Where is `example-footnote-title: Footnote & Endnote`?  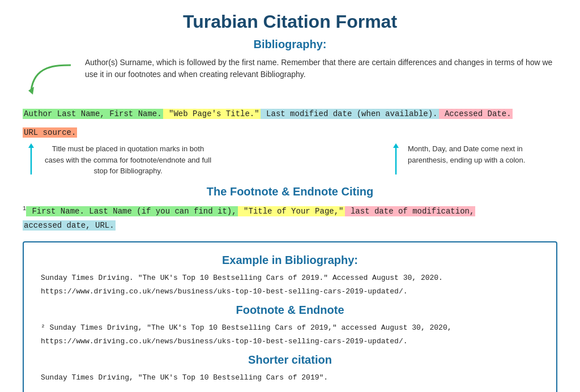
example-footnote-title: Footnote & Endnote is located at coordinates (290, 310).